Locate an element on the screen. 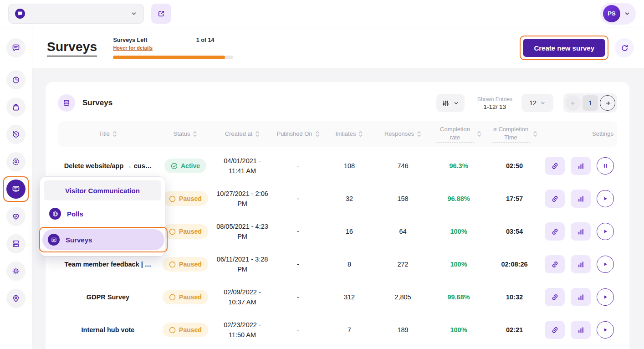 Image resolution: width=644 pixels, height=349 pixels. created-at: 02/23/2022 - 11:50 AM is located at coordinates (242, 330).